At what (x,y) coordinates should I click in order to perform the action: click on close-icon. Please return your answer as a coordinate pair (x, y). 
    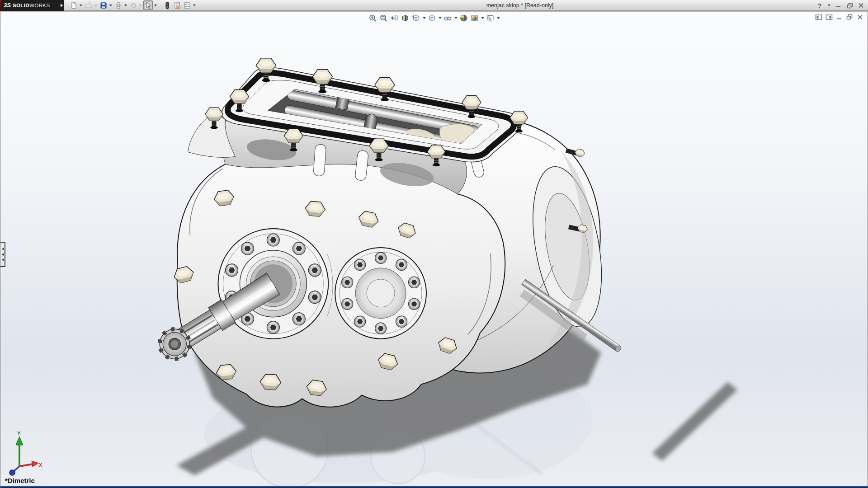
    Looking at the image, I should click on (861, 5).